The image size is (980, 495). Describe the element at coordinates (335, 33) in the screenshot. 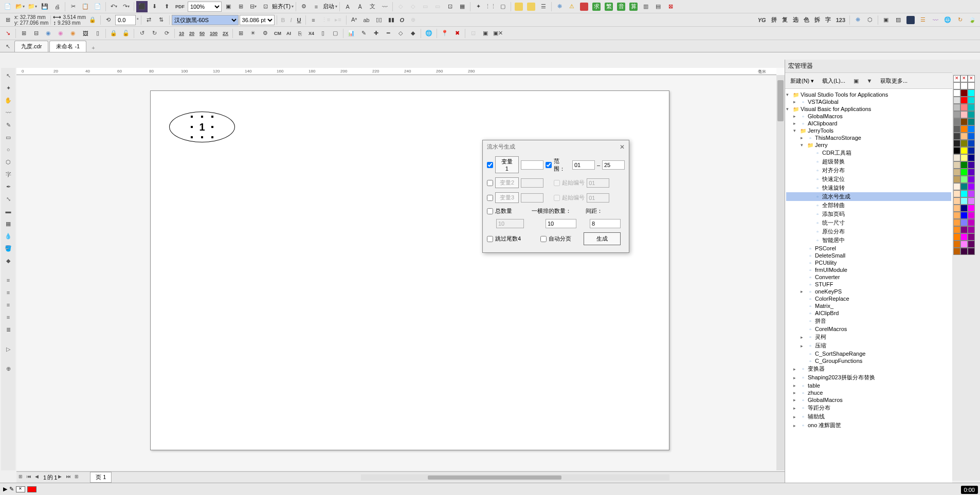

I see `book-icon: ▢` at that location.